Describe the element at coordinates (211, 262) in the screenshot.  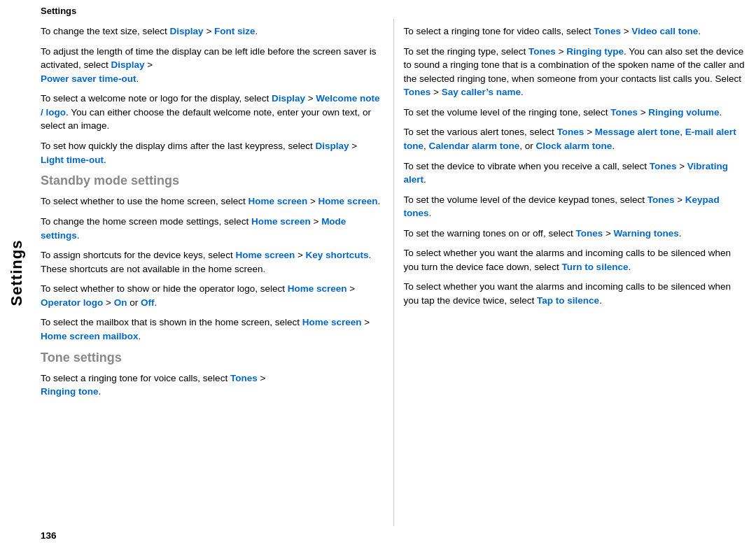
I see `para-homescreen-keys: To assign shortcuts for the device keys,…` at that location.